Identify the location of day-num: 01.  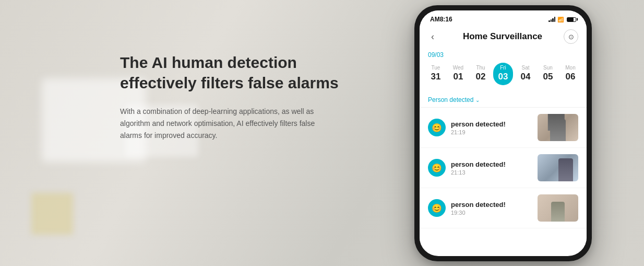
(458, 77).